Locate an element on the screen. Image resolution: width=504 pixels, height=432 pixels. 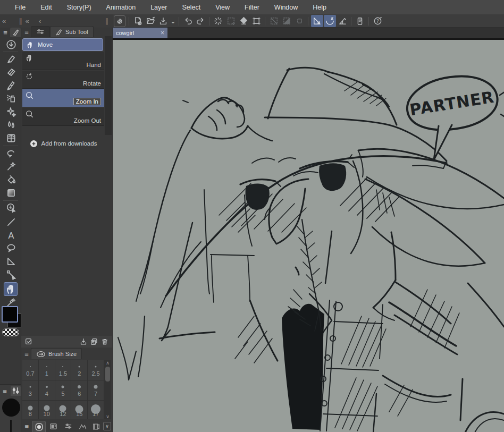
tool-blend is located at coordinates (11, 125).